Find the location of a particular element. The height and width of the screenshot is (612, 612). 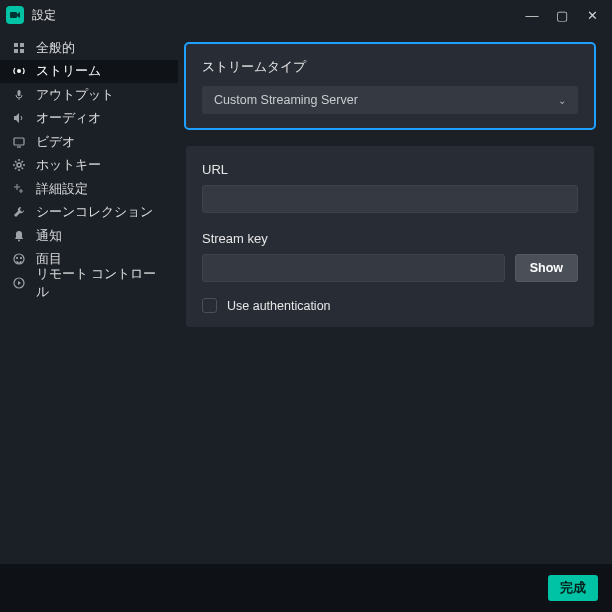

footer: 完成 is located at coordinates (306, 588).